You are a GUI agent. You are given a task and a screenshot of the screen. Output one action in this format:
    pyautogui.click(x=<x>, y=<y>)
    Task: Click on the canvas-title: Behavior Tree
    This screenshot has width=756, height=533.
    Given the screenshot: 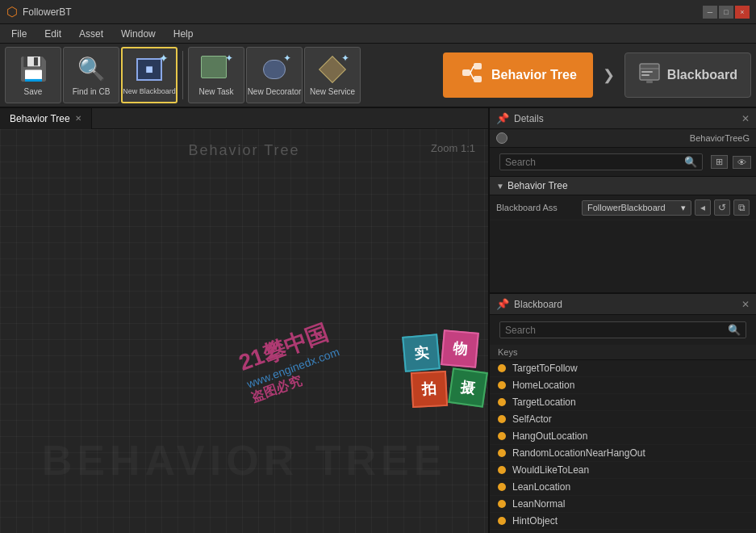 What is the action you would take?
    pyautogui.click(x=244, y=150)
    